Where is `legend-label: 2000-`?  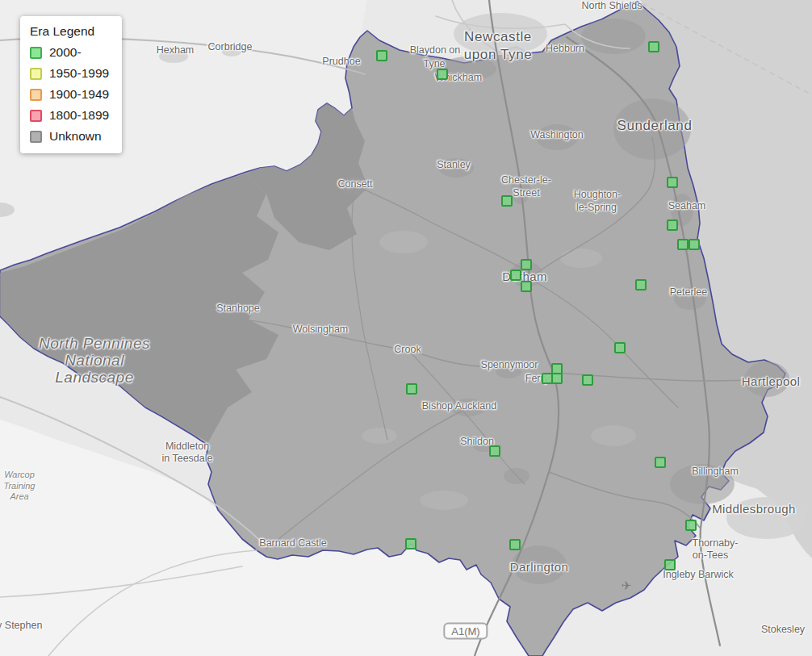 legend-label: 2000- is located at coordinates (65, 52).